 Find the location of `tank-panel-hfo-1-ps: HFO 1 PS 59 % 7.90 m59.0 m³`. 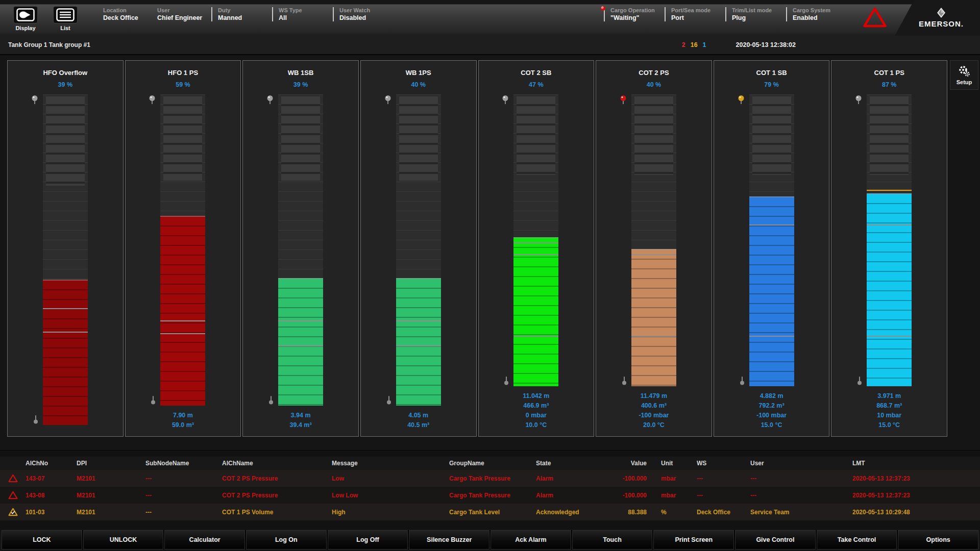

tank-panel-hfo-1-ps: HFO 1 PS 59 % 7.90 m59.0 m³ is located at coordinates (183, 248).